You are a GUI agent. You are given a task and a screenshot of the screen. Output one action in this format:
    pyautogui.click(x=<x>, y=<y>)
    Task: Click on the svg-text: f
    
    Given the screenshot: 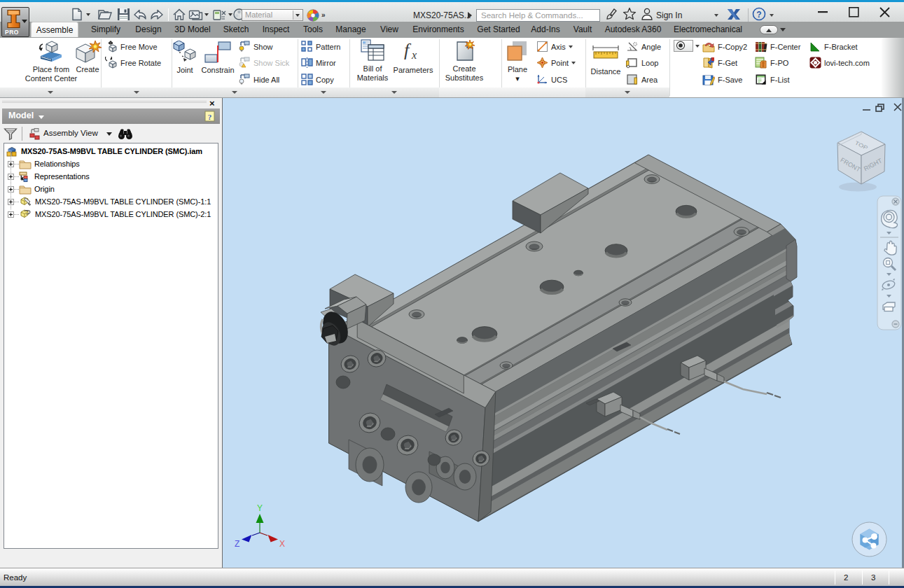 What is the action you would take?
    pyautogui.click(x=408, y=50)
    